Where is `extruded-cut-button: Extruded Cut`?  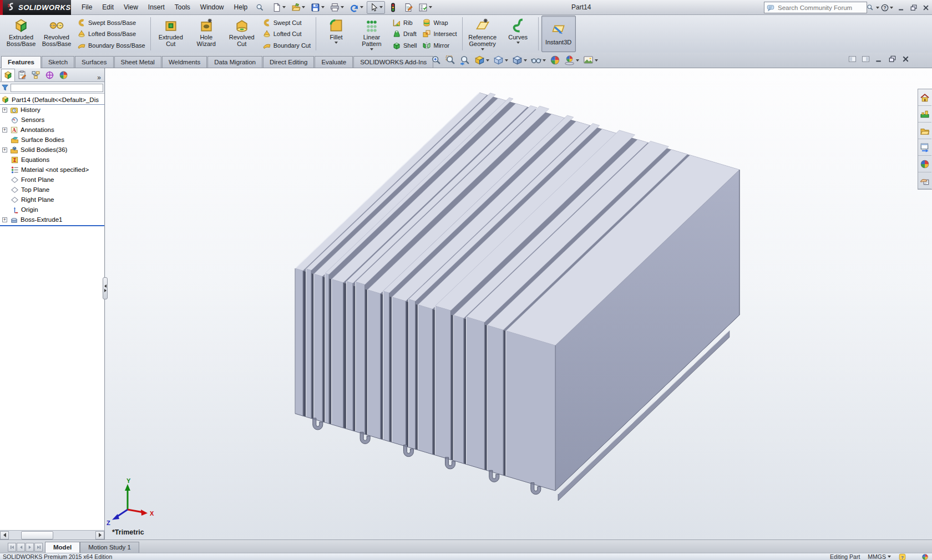
extruded-cut-button: Extruded Cut is located at coordinates (171, 34).